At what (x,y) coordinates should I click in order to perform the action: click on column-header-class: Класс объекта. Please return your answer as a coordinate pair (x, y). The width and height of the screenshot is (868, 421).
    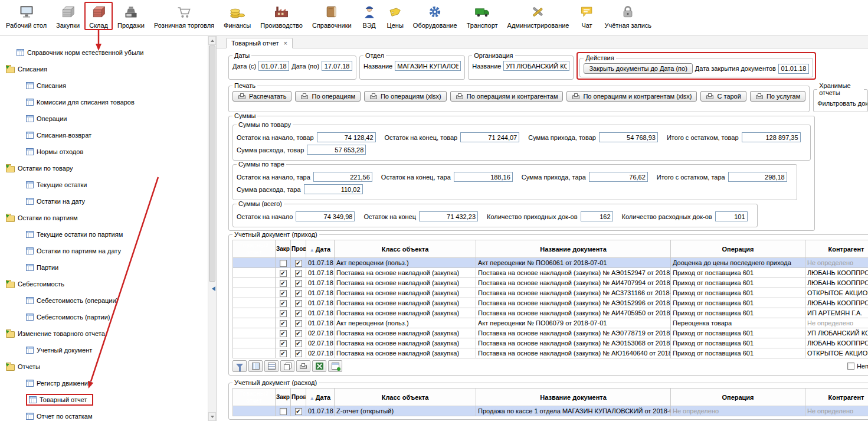
    Looking at the image, I should click on (405, 397).